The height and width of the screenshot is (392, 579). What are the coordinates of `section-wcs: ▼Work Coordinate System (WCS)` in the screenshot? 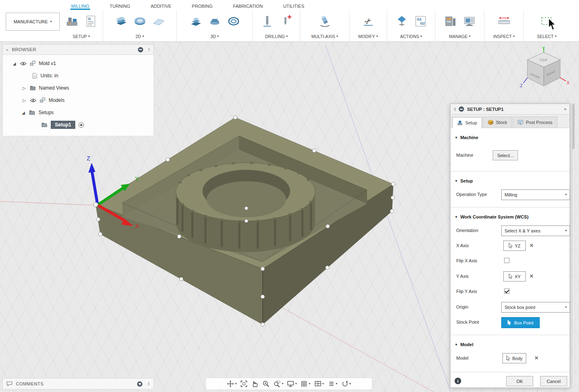 It's located at (492, 217).